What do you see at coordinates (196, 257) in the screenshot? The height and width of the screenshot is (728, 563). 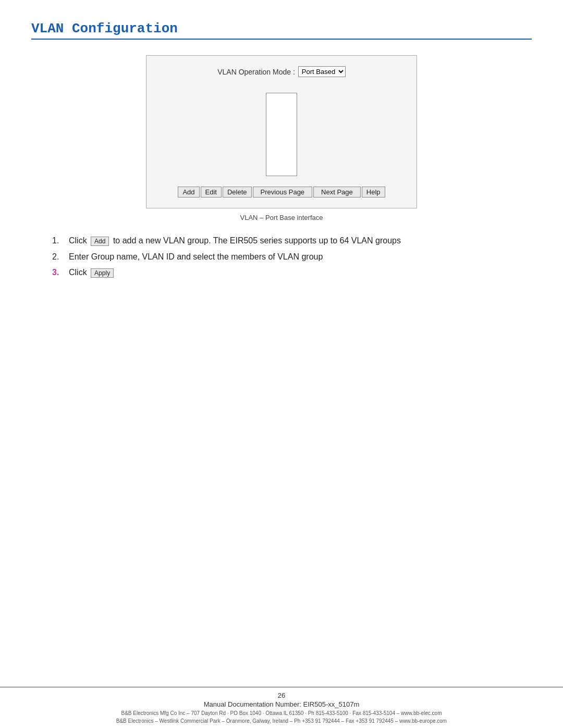 I see `instruction-2-text: Enter Group name, VLAN ID and select the…` at bounding box center [196, 257].